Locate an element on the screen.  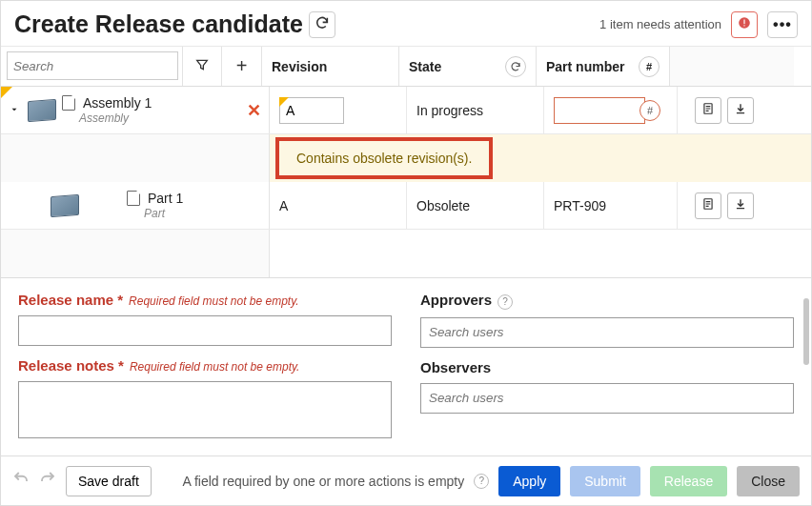
state-cell: Obsolete is located at coordinates (476, 206).